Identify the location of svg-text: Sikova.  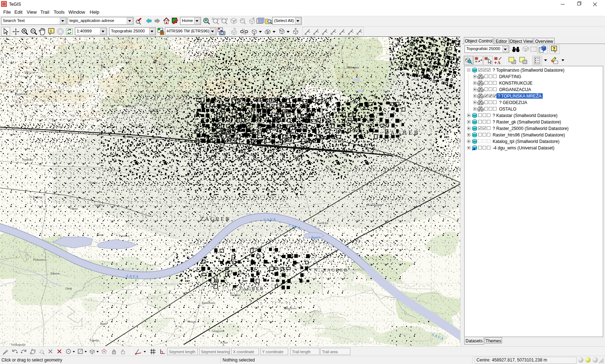
(55, 273).